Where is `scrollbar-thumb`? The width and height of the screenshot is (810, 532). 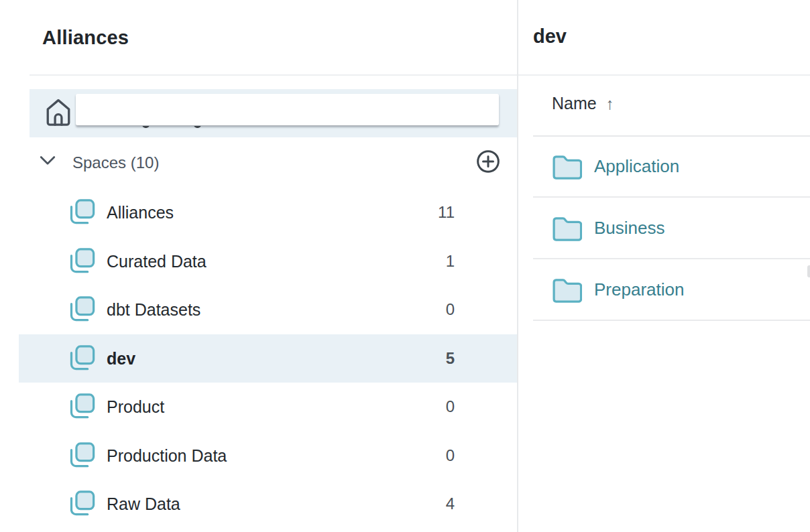 scrollbar-thumb is located at coordinates (809, 271).